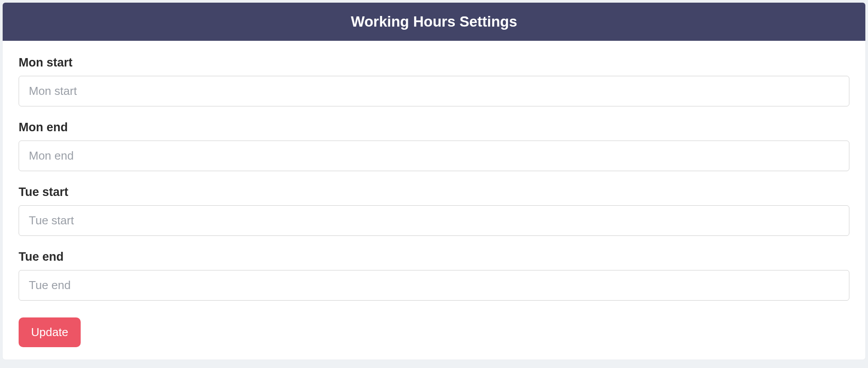 The height and width of the screenshot is (368, 868). What do you see at coordinates (434, 22) in the screenshot?
I see `card-header-title: Working Hours Settings` at bounding box center [434, 22].